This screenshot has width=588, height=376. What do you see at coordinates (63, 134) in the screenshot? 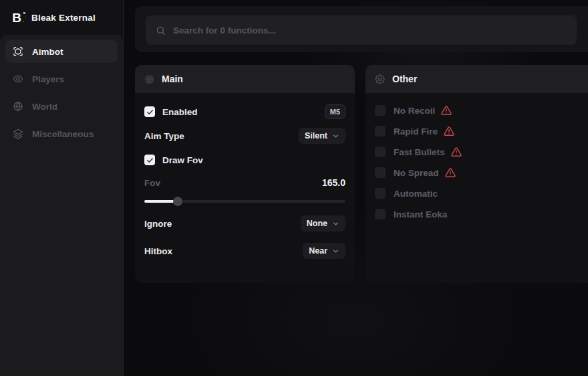
I see `sidebar-item-label: Miscellaneous` at bounding box center [63, 134].